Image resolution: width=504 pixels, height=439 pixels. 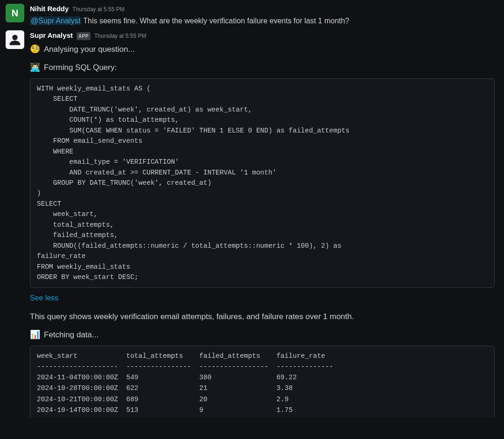 I want to click on thinking-face-icon: 🧐, so click(x=35, y=49).